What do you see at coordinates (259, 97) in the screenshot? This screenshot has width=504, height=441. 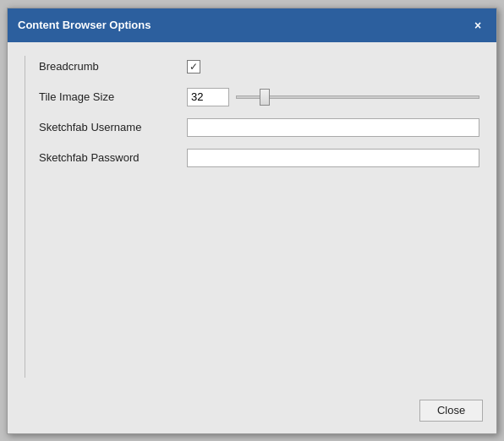 I see `tile-image-size-row: Tile Image Size` at bounding box center [259, 97].